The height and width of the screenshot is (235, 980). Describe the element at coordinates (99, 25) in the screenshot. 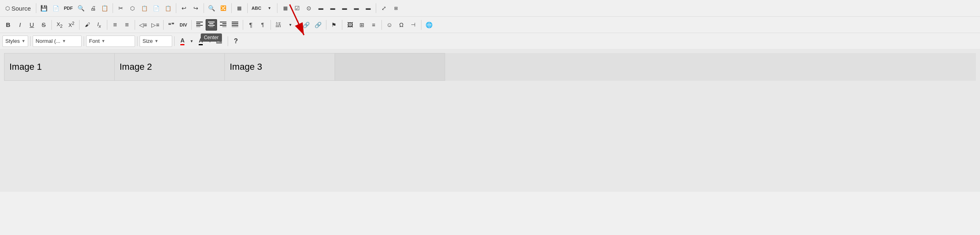

I see `copy-format-button: Ix` at that location.